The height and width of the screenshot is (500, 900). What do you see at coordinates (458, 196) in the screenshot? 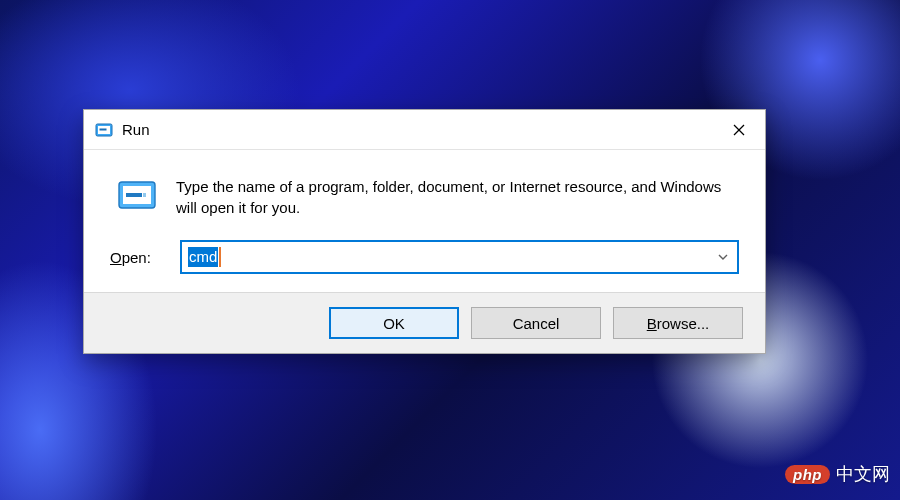
I see `description-text: Type the name of a program, folder, docu…` at bounding box center [458, 196].